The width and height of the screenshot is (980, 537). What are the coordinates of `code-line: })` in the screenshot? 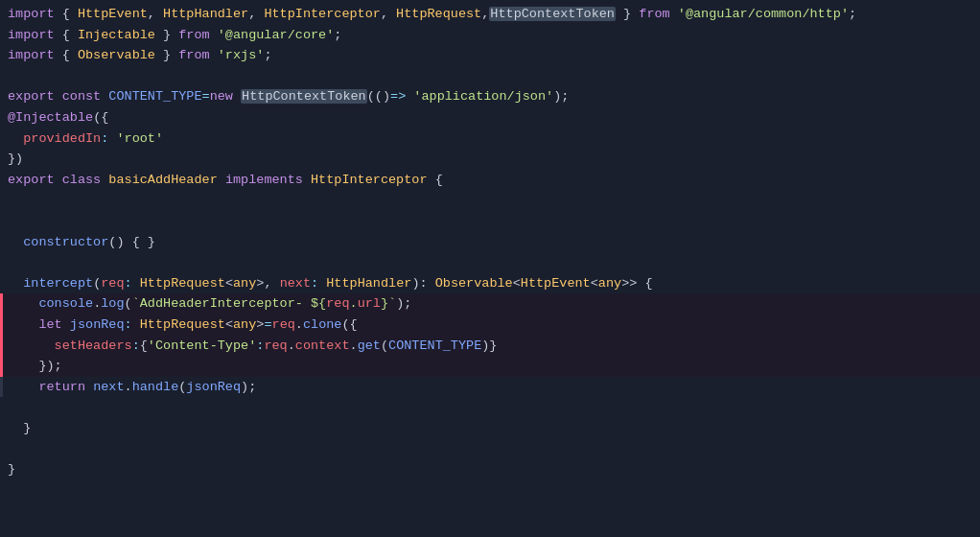 It's located at (490, 159).